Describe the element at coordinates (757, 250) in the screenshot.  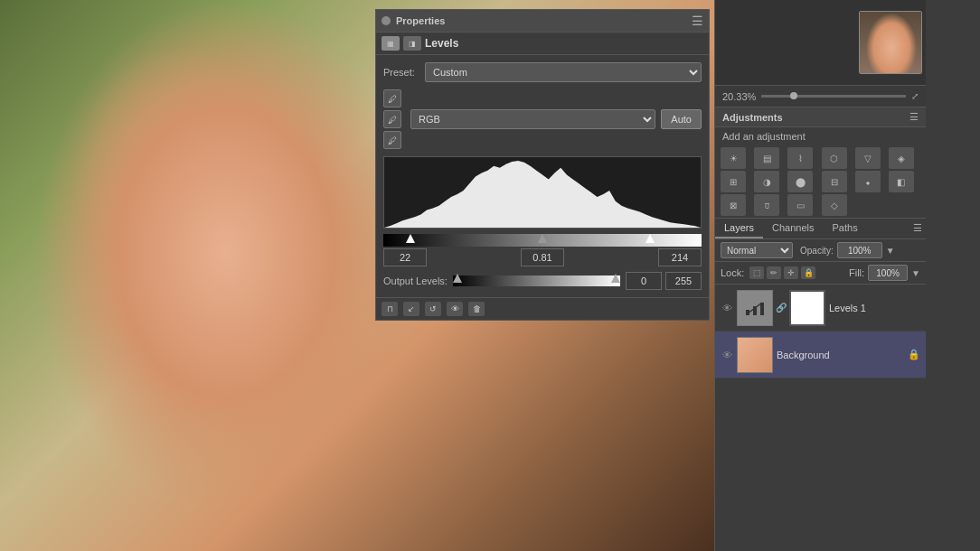
I see `blend-mode-select: Normal` at that location.